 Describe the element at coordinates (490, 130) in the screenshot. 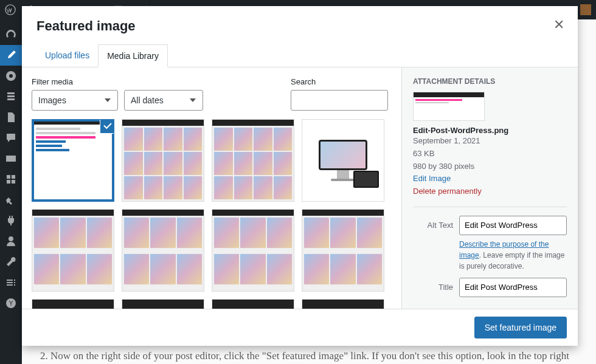

I see `details-filename: Edit-Post-WordPress.png` at that location.